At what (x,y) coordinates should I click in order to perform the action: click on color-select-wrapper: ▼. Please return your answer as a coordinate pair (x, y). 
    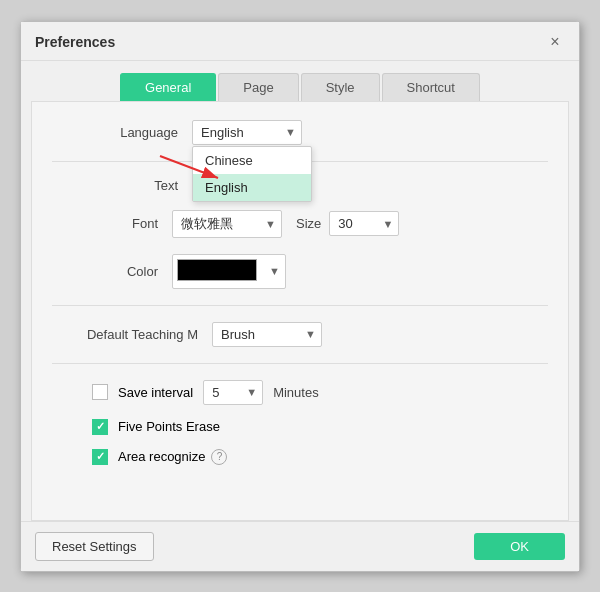
    Looking at the image, I should click on (229, 272).